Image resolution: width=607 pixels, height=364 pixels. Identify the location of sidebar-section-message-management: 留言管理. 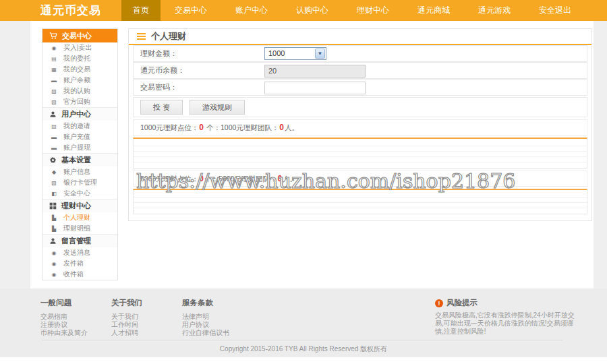
(80, 241).